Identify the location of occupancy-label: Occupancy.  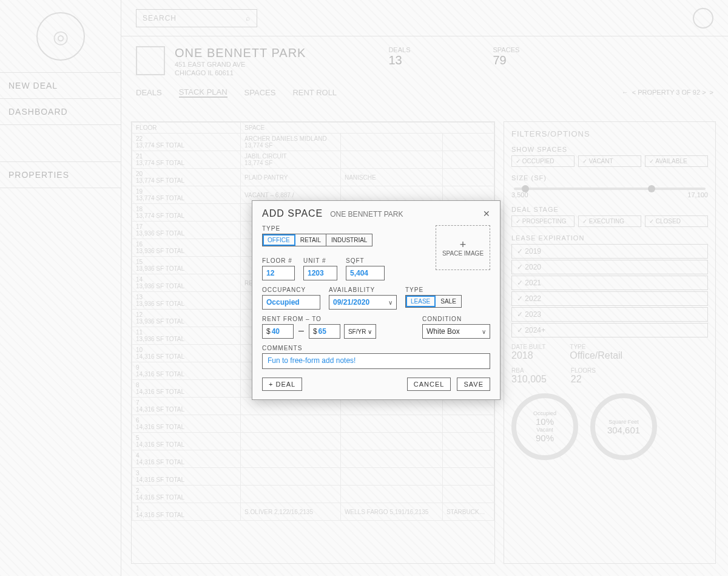
(291, 290).